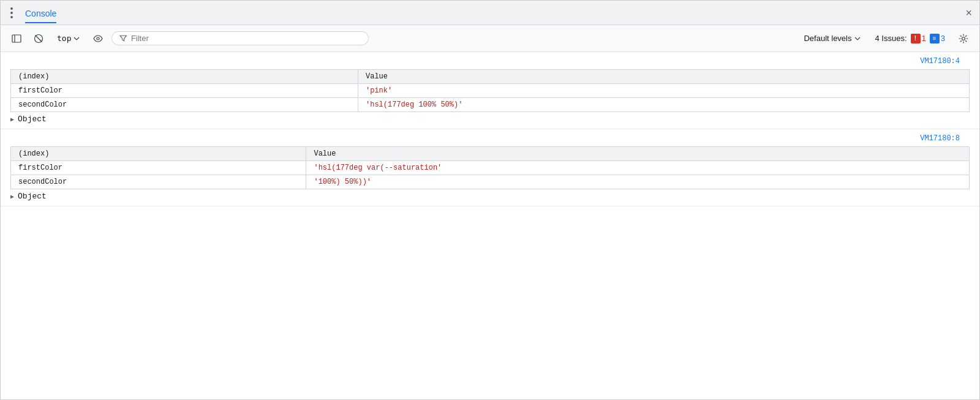 This screenshot has width=980, height=400. Describe the element at coordinates (490, 105) in the screenshot. I see `table-row: secondColor 'hsl(177deg 100% 50%)'` at that location.